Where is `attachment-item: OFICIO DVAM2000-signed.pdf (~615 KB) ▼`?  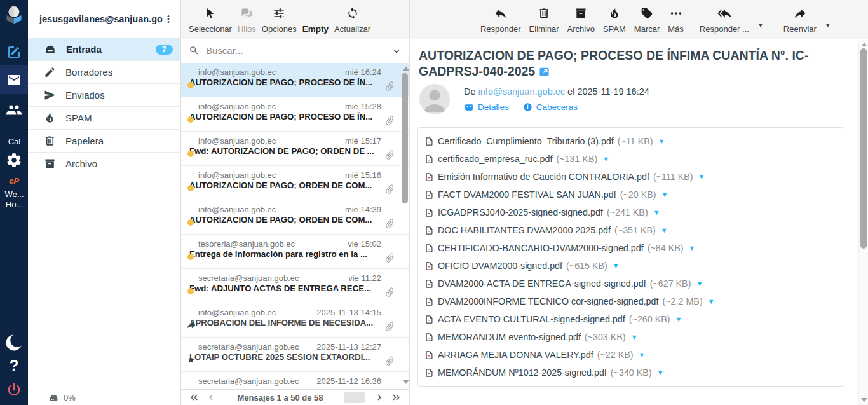 attachment-item: OFICIO DVAM2000-signed.pdf (~615 KB) ▼ is located at coordinates (631, 266).